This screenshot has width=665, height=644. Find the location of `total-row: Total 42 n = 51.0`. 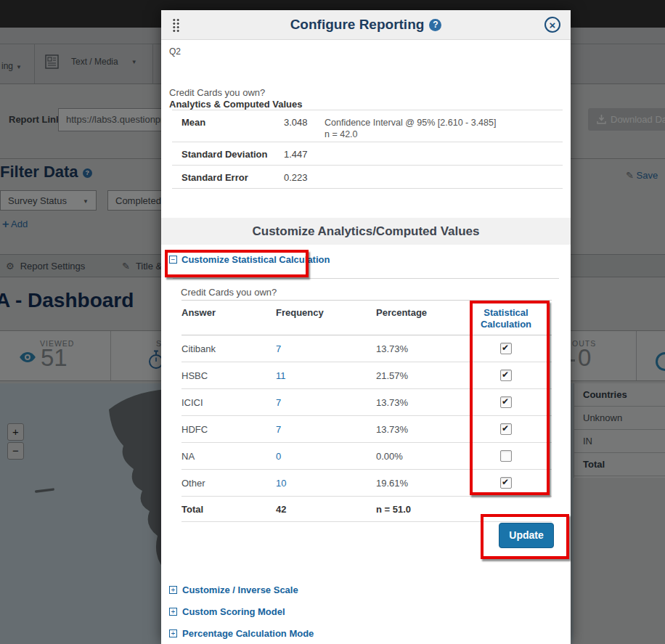

total-row: Total 42 n = 51.0 is located at coordinates (367, 510).